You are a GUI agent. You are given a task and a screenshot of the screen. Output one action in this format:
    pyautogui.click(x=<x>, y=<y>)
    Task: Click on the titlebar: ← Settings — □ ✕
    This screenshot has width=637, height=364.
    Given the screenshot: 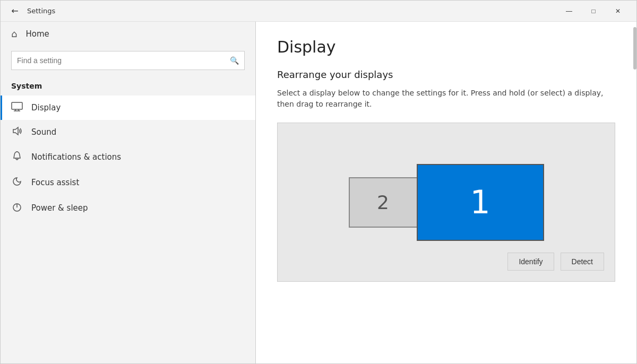 What is the action you would take?
    pyautogui.click(x=318, y=11)
    